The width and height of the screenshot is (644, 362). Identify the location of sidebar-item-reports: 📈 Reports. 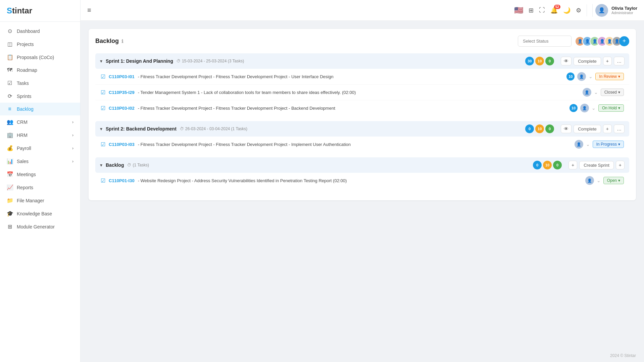
(40, 187).